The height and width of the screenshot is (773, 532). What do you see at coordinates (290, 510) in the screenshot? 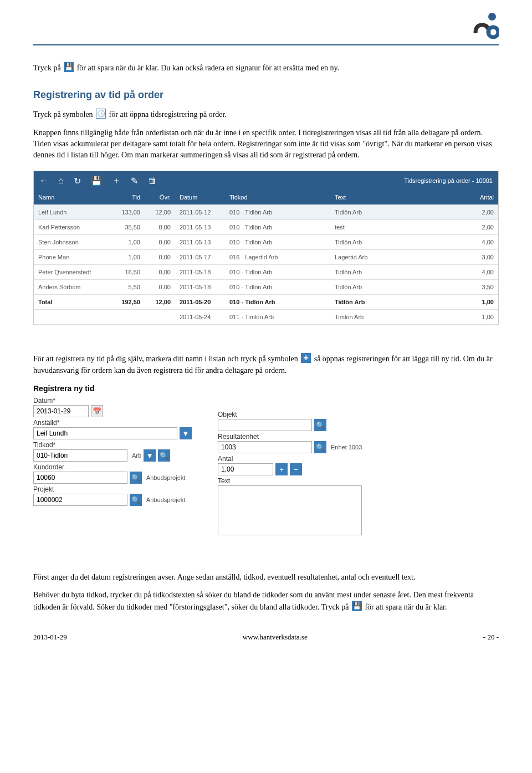
I see `text-input` at bounding box center [290, 510].